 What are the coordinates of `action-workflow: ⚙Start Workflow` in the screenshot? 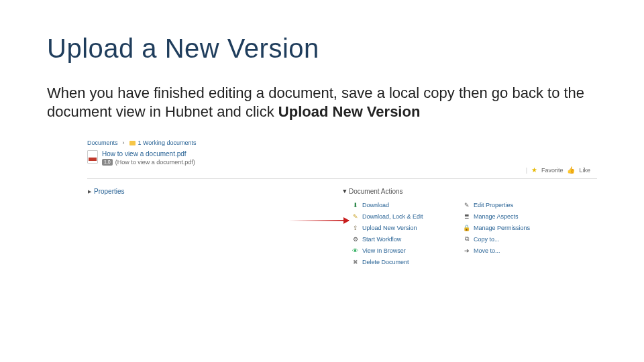 It's located at (388, 239).